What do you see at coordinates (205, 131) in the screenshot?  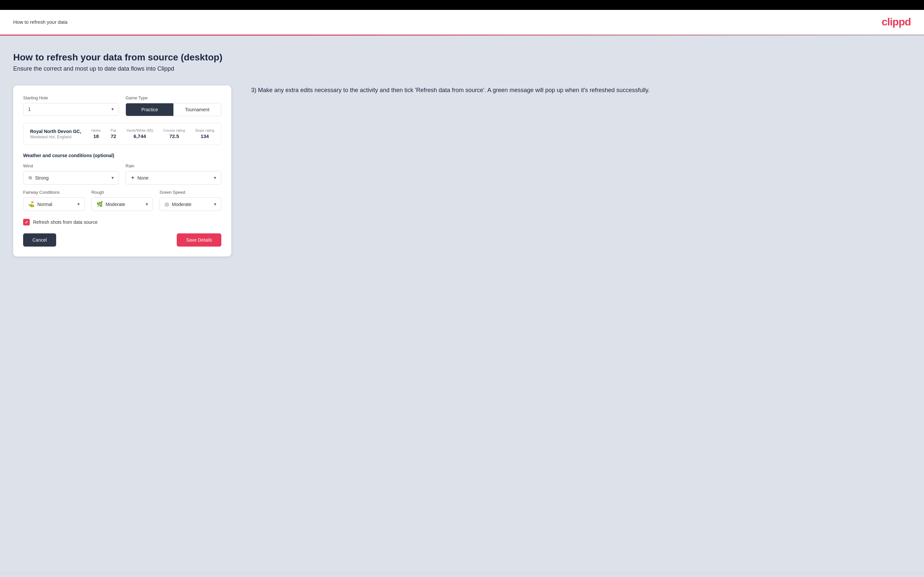 I see `slope-rating-label: Slope rating` at bounding box center [205, 131].